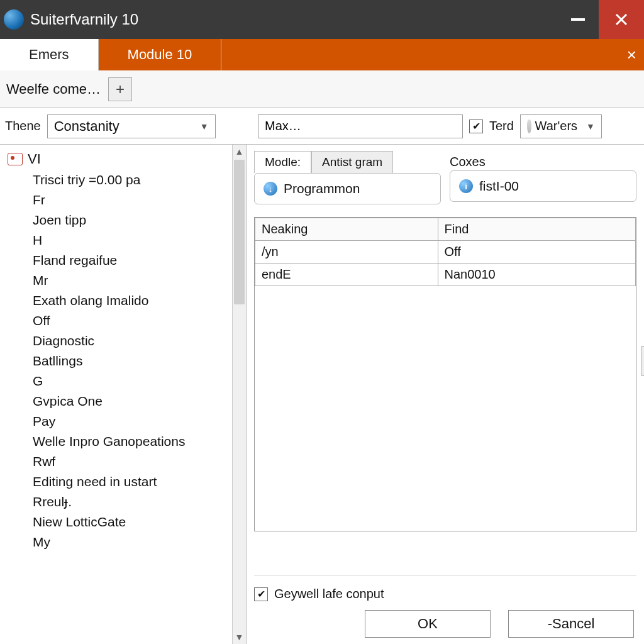 This screenshot has width=644, height=644. I want to click on subtab-weelfe: Weelfe come…, so click(53, 89).